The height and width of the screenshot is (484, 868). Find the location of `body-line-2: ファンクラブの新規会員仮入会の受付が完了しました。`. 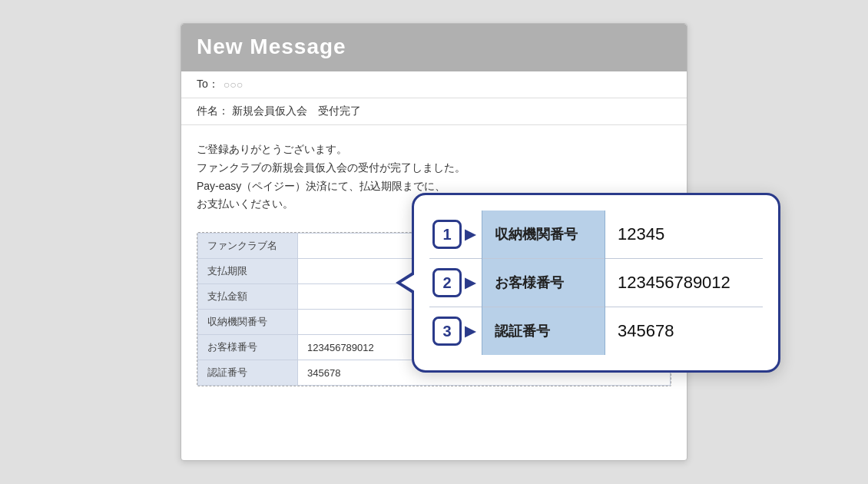

body-line-2: ファンクラブの新規会員仮入会の受付が完了しました。 is located at coordinates (434, 168).